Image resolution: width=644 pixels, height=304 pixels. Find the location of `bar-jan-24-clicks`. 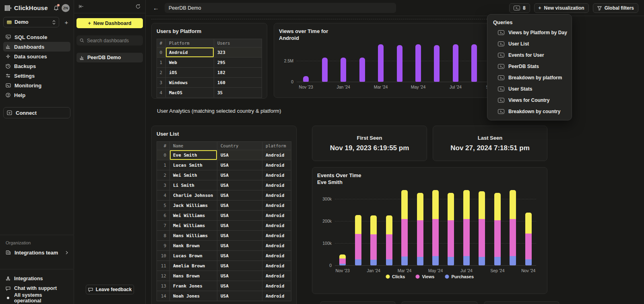

bar-jan-24-clicks is located at coordinates (374, 225).